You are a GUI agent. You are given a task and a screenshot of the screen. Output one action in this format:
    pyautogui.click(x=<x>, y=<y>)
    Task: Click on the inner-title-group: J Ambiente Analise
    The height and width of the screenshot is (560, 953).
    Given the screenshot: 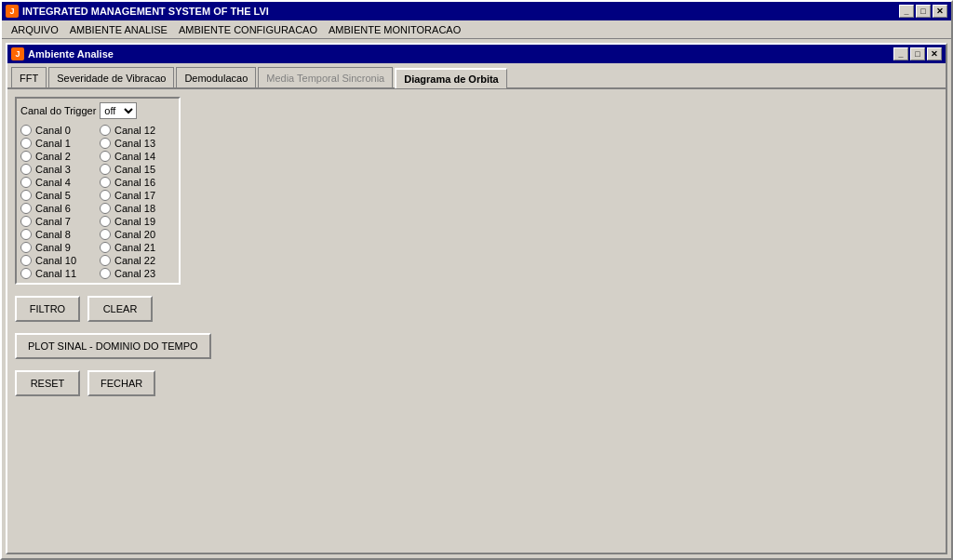 What is the action you would take?
    pyautogui.click(x=62, y=54)
    